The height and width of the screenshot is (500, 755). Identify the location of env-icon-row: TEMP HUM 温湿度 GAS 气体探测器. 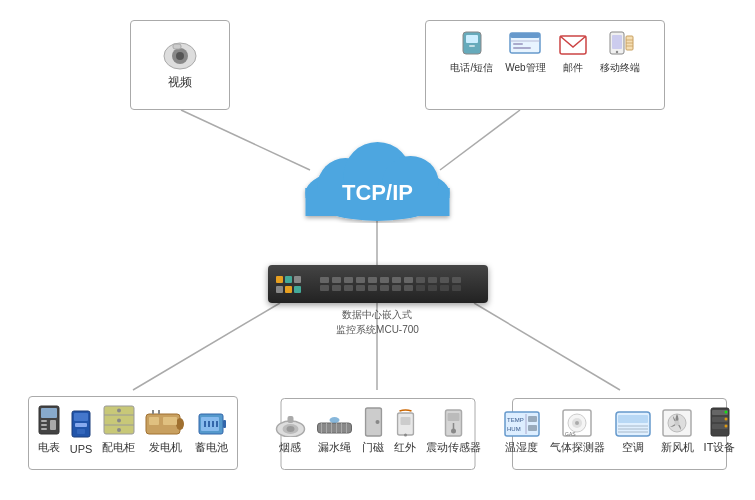
(620, 431).